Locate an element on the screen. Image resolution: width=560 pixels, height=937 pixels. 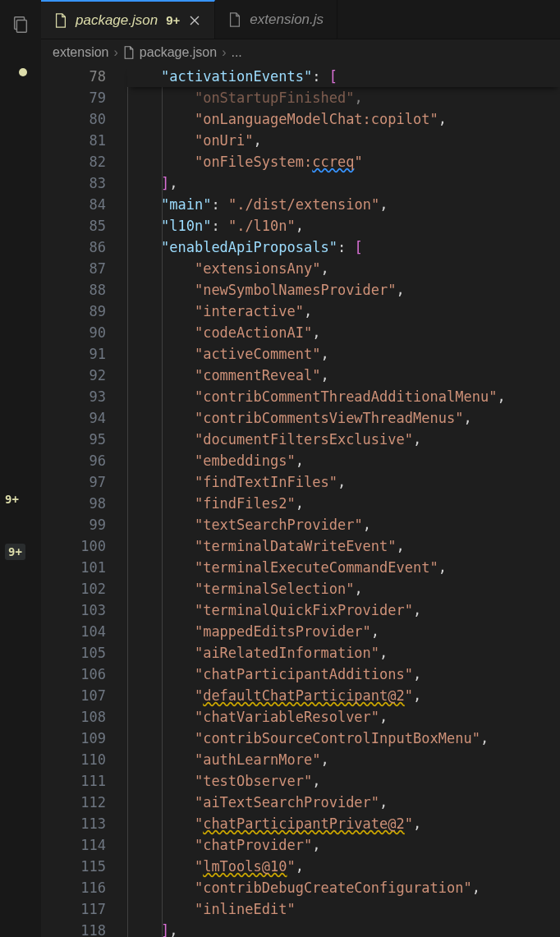
line-number: 105 is located at coordinates (74, 653).